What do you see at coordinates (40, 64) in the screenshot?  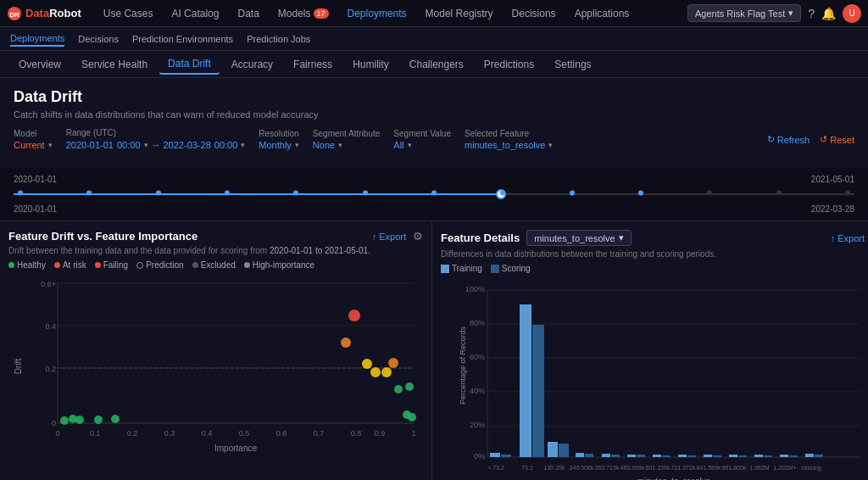 I see `tab-overview: Overview` at bounding box center [40, 64].